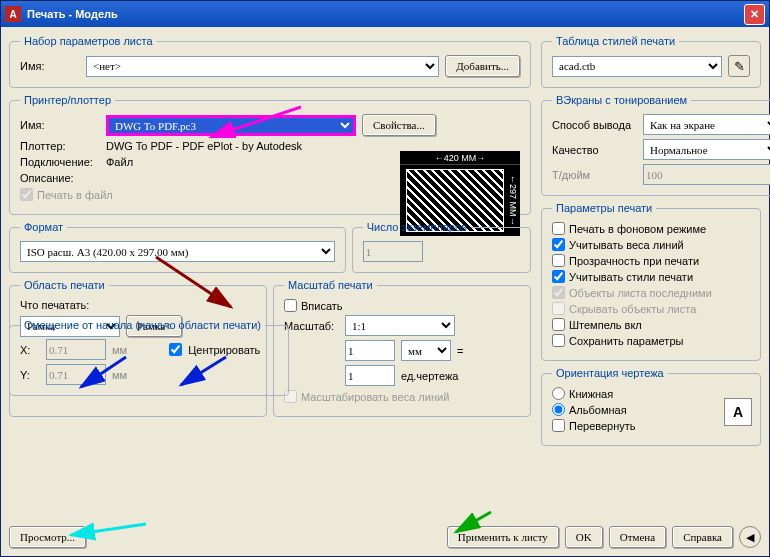 The width and height of the screenshot is (770, 557). I want to click on scale-select: 1:1, so click(400, 326).